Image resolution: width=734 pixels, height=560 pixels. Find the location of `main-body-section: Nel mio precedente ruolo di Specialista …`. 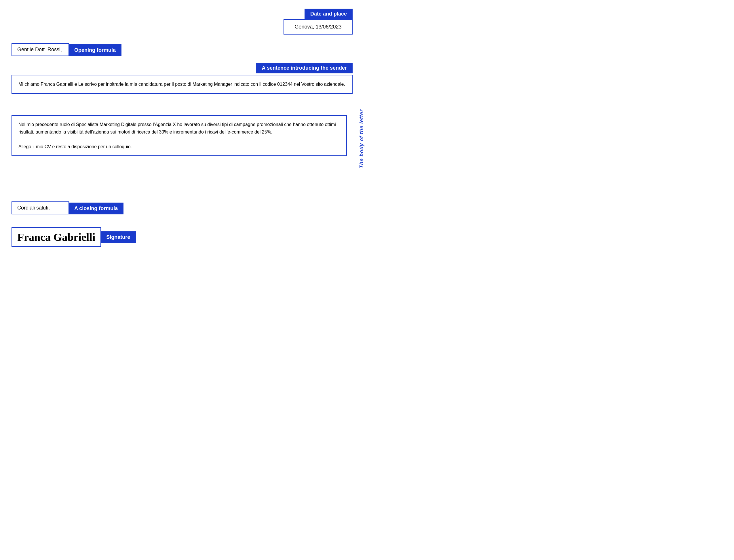

main-body-section: Nel mio precedente ruolo di Specialista … is located at coordinates (179, 135).